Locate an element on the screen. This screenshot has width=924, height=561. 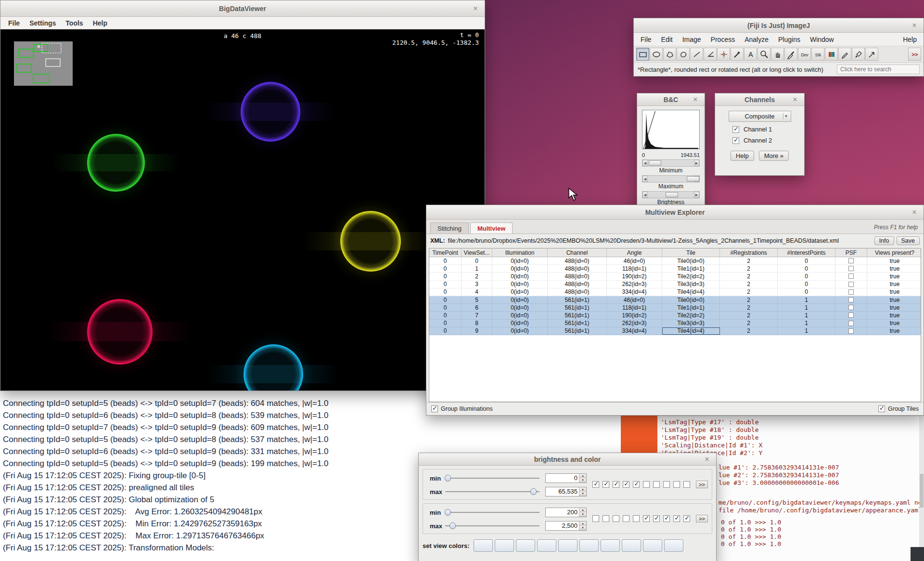
zoom-tool-icon is located at coordinates (764, 54).